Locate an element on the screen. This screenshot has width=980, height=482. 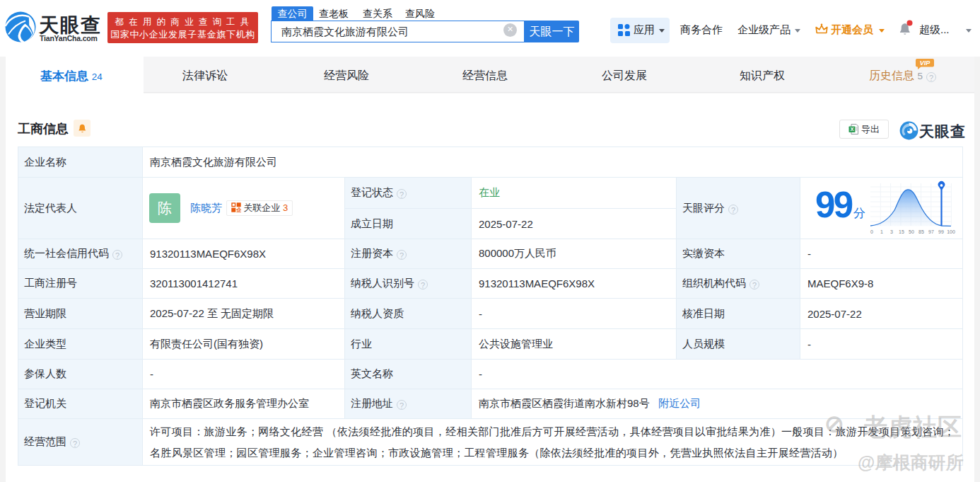
svg-text: 0 is located at coordinates (872, 232).